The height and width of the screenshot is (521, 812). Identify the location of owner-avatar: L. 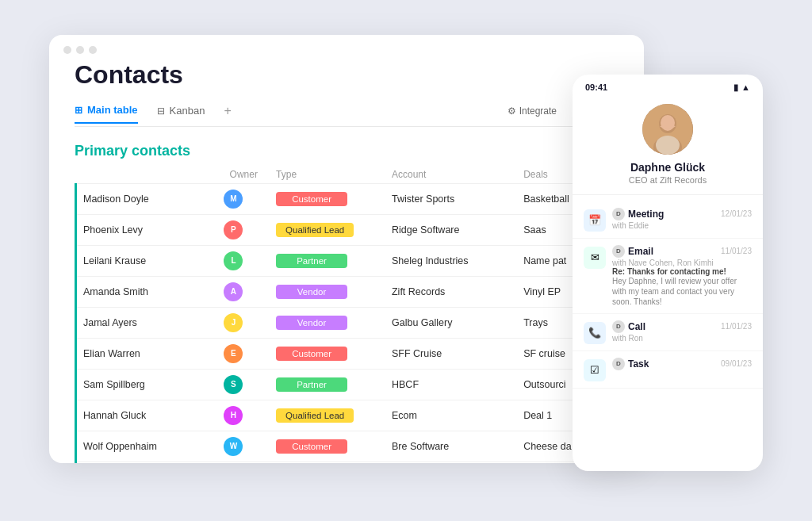
(233, 261).